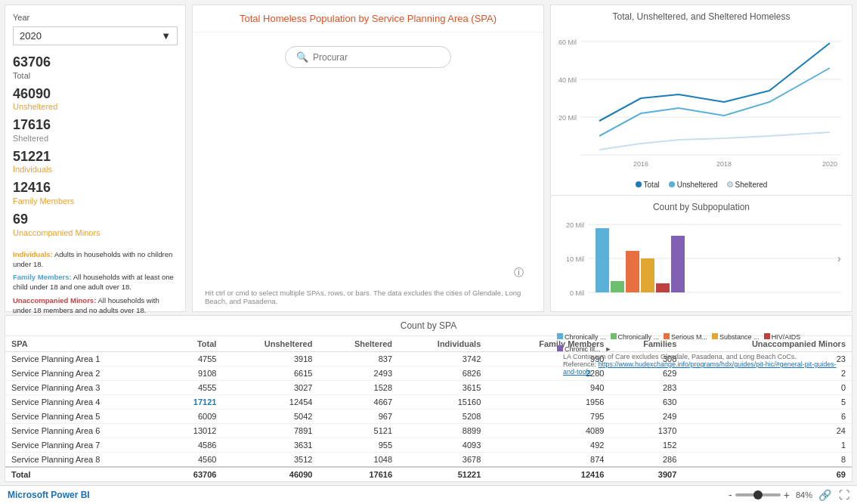 This screenshot has width=857, height=504. I want to click on year-label: Year, so click(95, 17).